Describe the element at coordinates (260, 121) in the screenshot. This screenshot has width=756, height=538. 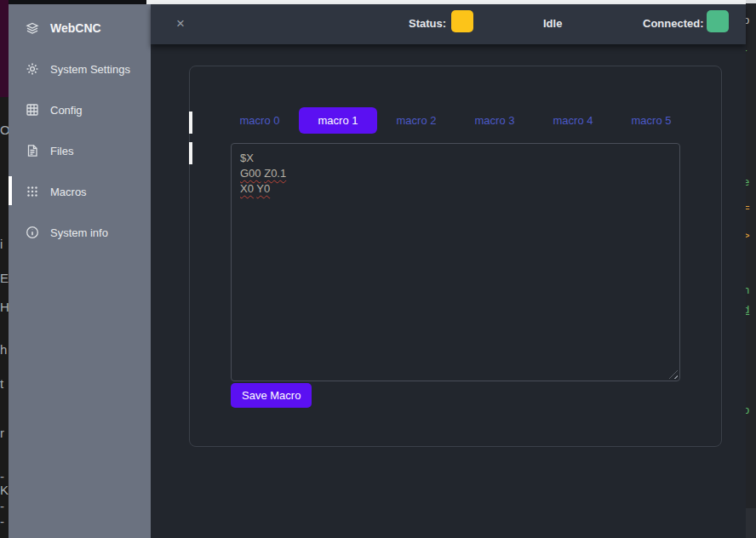
I see `tab-macro-0: macro 0` at that location.